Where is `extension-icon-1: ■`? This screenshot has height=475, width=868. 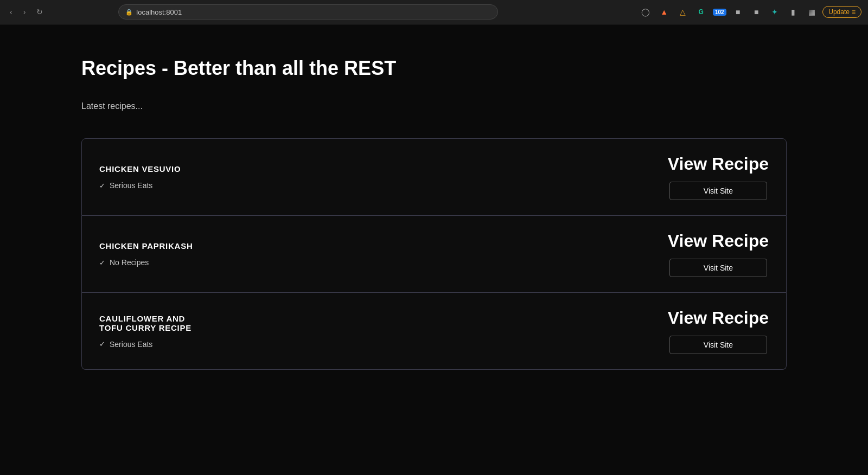 extension-icon-1: ■ is located at coordinates (738, 12).